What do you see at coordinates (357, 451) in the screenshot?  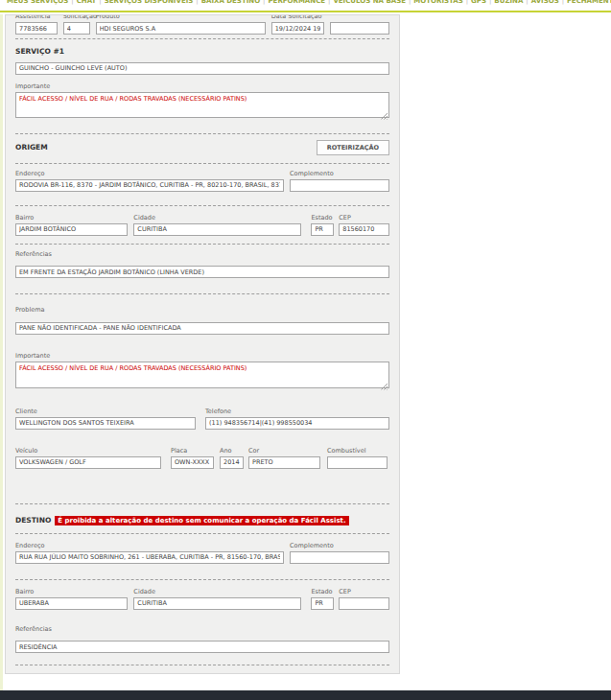 I see `combustivel-label: Combustível` at bounding box center [357, 451].